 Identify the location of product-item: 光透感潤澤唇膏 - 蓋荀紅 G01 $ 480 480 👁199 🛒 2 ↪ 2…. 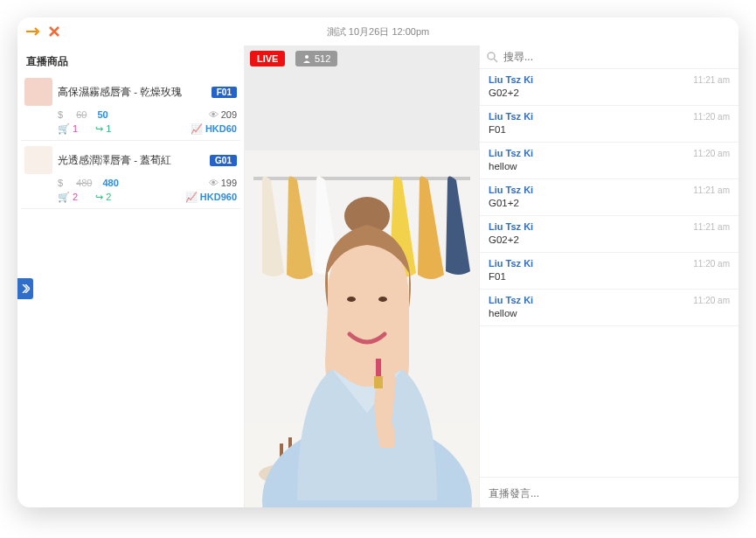
(131, 175).